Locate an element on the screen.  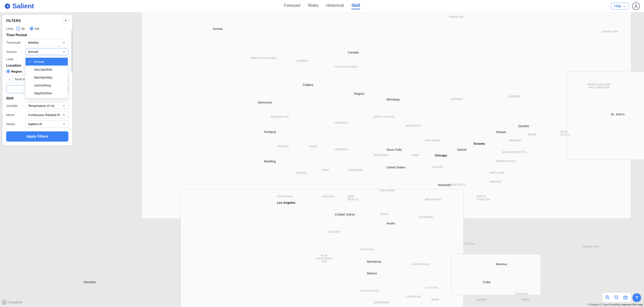
water-sargasso: Sargasso Sea is located at coordinates (590, 246).